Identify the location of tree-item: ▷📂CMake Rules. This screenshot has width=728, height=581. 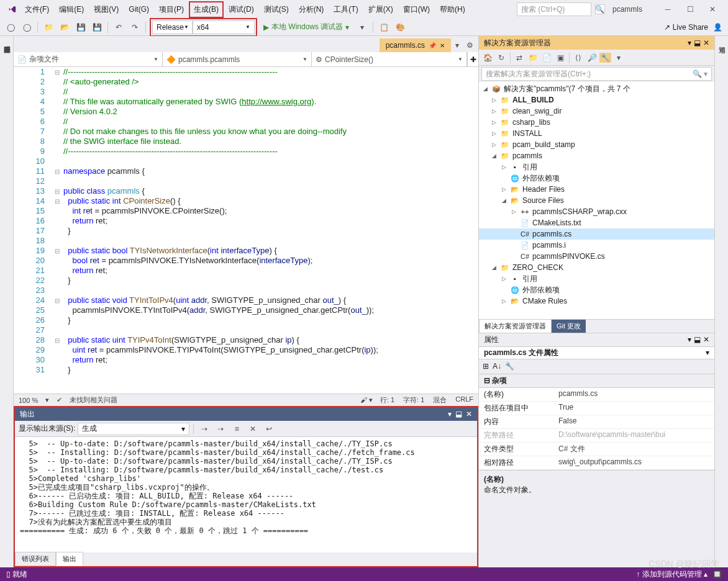
(596, 301).